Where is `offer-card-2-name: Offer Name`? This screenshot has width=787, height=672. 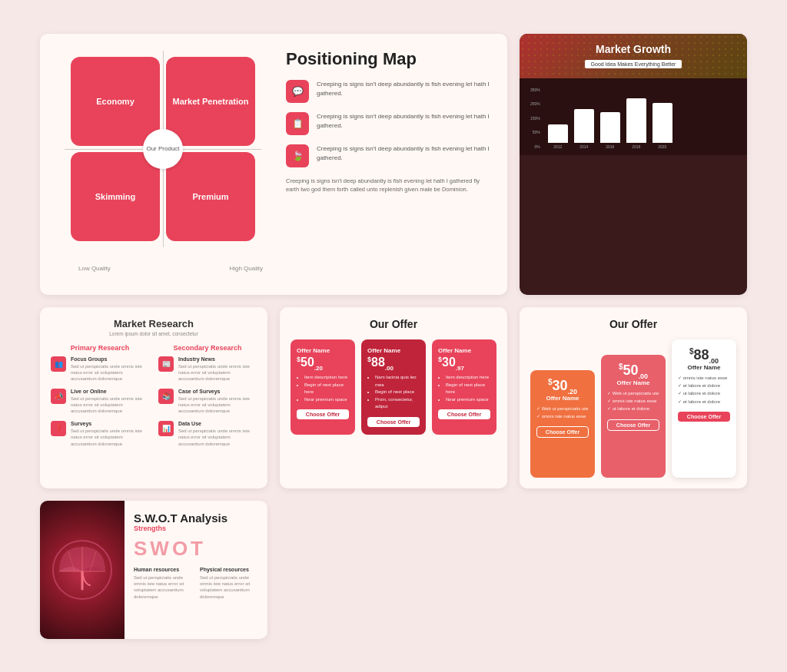
offer-card-2-name: Offer Name is located at coordinates (394, 350).